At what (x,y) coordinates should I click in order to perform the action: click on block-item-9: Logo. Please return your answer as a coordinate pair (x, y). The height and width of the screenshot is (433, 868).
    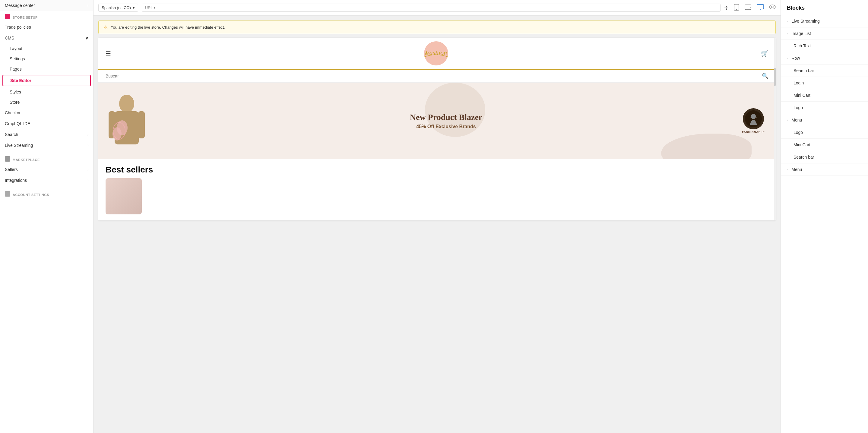
    Looking at the image, I should click on (824, 133).